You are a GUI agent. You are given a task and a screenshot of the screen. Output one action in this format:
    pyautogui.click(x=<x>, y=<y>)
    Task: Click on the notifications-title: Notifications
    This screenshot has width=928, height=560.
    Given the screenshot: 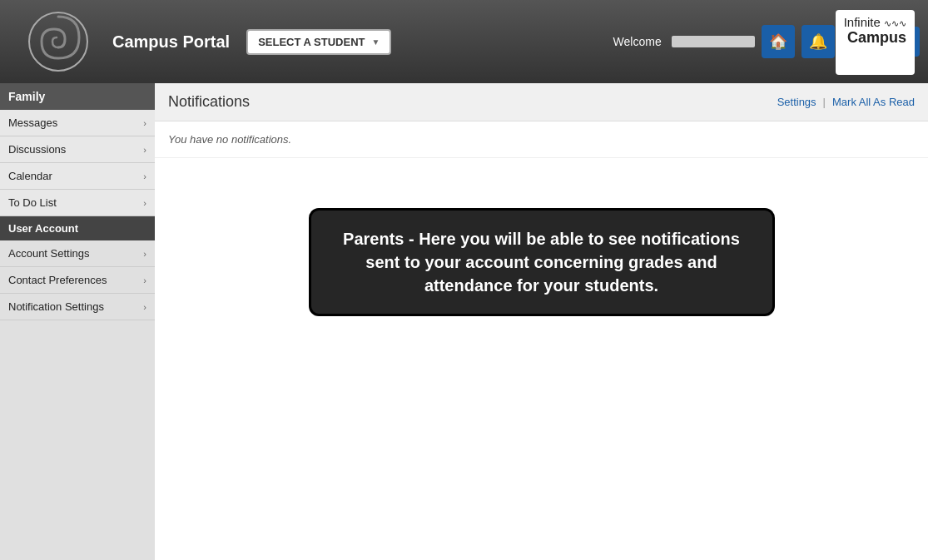 What is the action you would take?
    pyautogui.click(x=209, y=102)
    